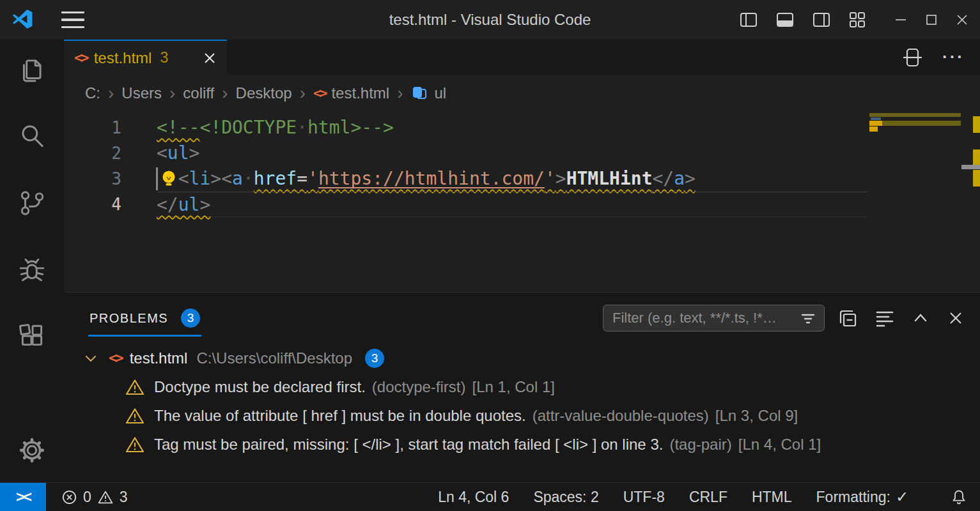  Describe the element at coordinates (419, 93) in the screenshot. I see `symbol-icon` at that location.